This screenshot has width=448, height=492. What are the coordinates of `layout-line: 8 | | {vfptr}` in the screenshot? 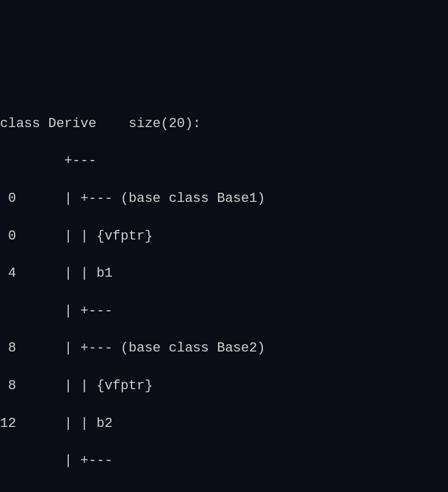 It's located at (224, 387).